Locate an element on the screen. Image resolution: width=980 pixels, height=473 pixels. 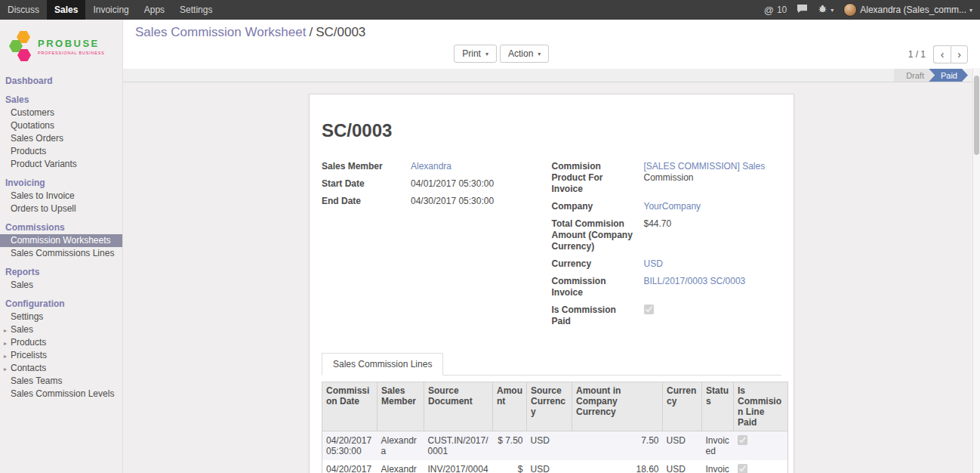
field-label-commission-invoice: Commission Invoice is located at coordinates (598, 287).